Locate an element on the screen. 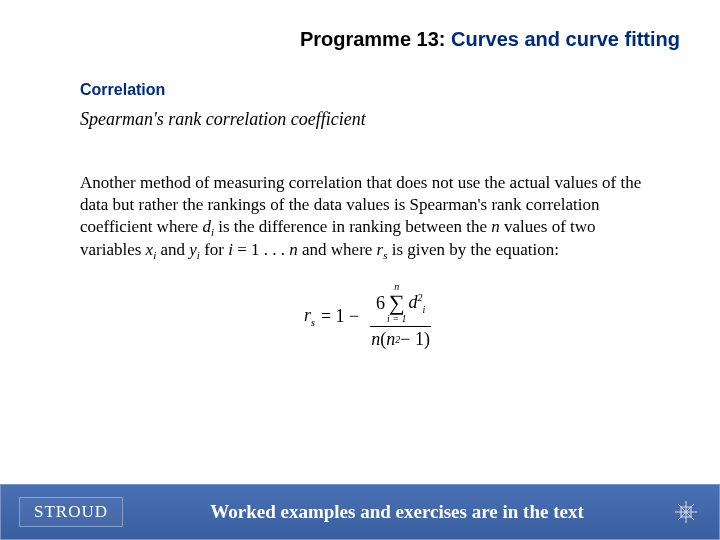 The height and width of the screenshot is (540, 720). formula-r: r is located at coordinates (308, 315).